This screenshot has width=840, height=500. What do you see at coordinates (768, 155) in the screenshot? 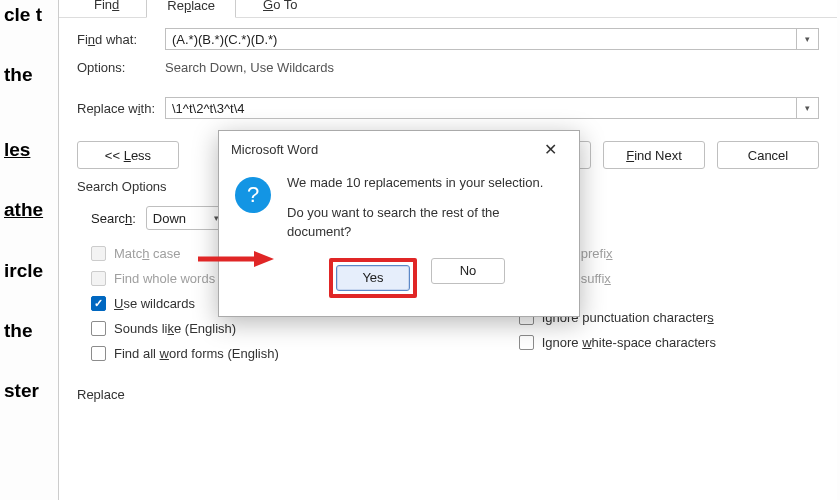
I see `cancel-button: Cancel` at bounding box center [768, 155].